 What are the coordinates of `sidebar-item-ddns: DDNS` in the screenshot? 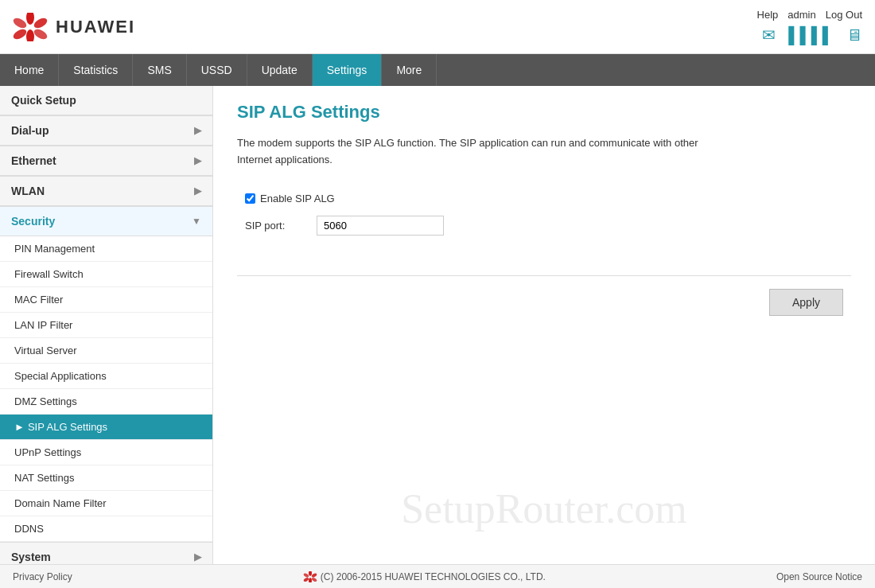 It's located at (107, 529).